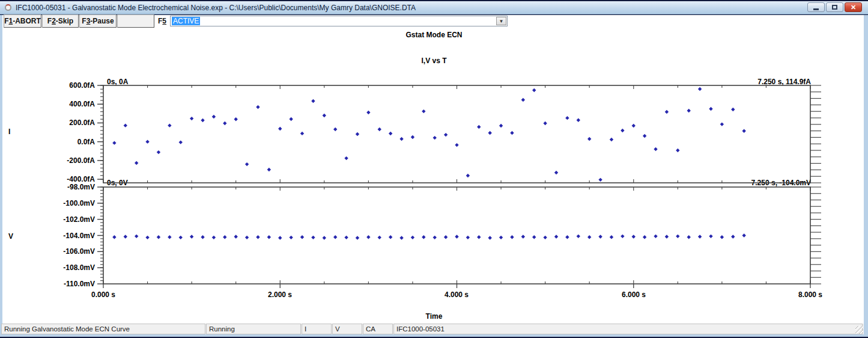 The height and width of the screenshot is (338, 868). I want to click on chart-title: Gstat Mode ECN, so click(434, 35).